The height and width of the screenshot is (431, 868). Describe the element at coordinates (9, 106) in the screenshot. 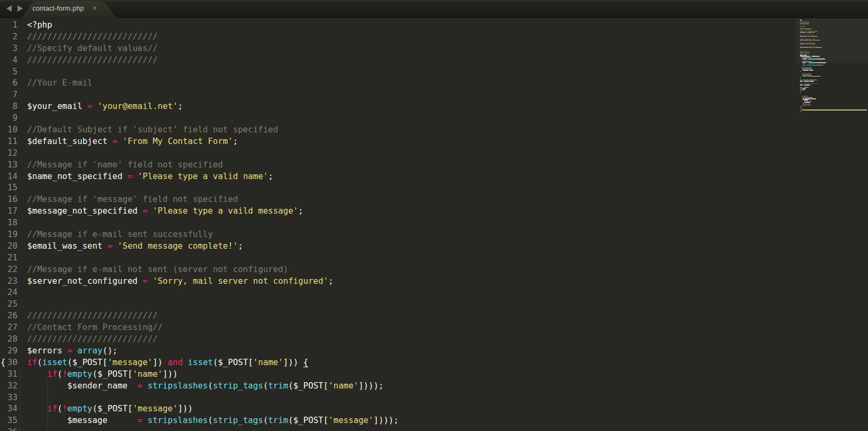

I see `line-number: 8` at that location.